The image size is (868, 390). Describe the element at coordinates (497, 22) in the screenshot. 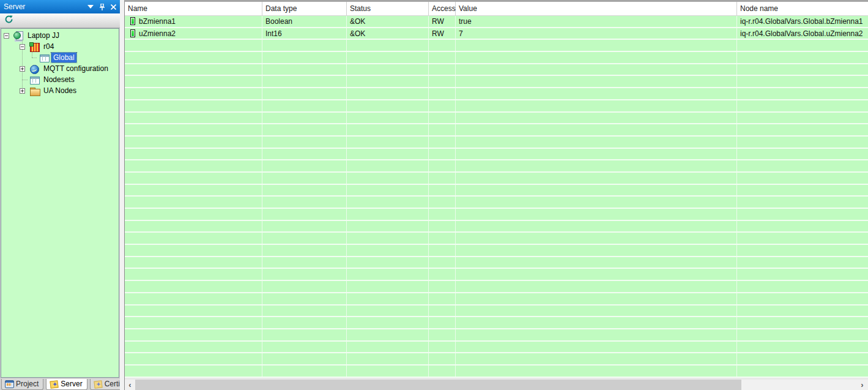

I see `table-row: bZmienna1Boolean&OKRWtrueiq-r.r04.Global…` at that location.